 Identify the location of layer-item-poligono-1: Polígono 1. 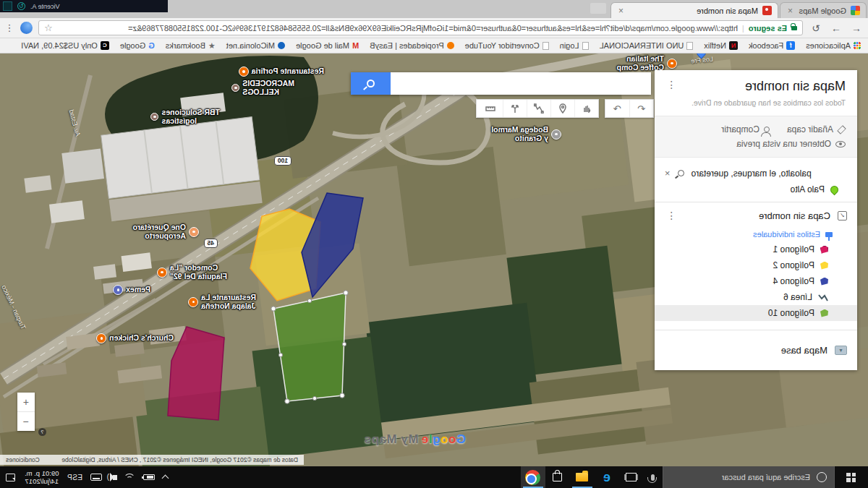
(756, 249).